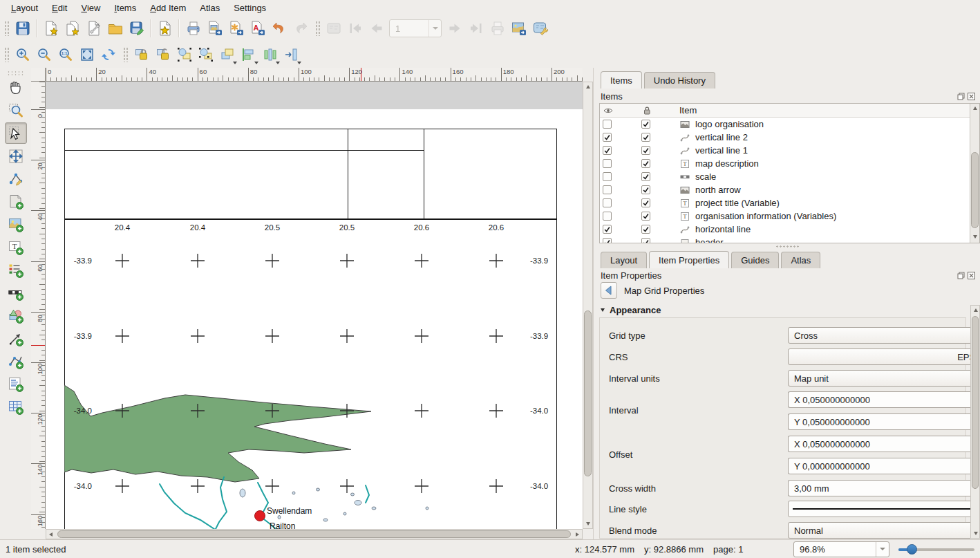 This screenshot has height=558, width=980. What do you see at coordinates (630, 310) in the screenshot?
I see `appearance-section-header: Appearance` at bounding box center [630, 310].